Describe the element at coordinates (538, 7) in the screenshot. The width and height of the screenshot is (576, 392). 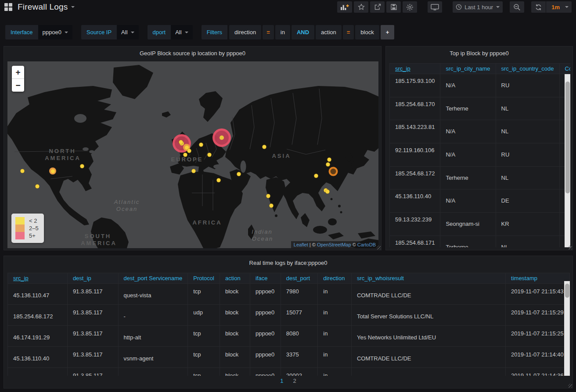
I see `refresh-button` at that location.